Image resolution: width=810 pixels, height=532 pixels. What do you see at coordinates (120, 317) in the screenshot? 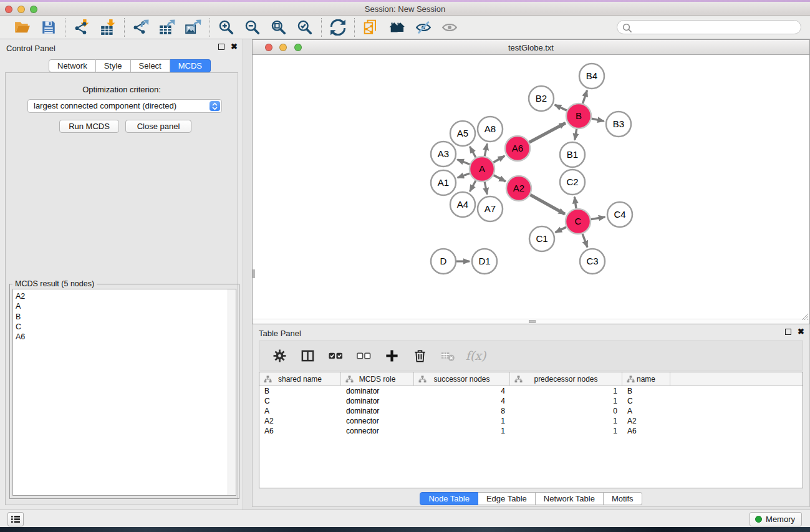
I see `mcds-result-item: B` at bounding box center [120, 317].